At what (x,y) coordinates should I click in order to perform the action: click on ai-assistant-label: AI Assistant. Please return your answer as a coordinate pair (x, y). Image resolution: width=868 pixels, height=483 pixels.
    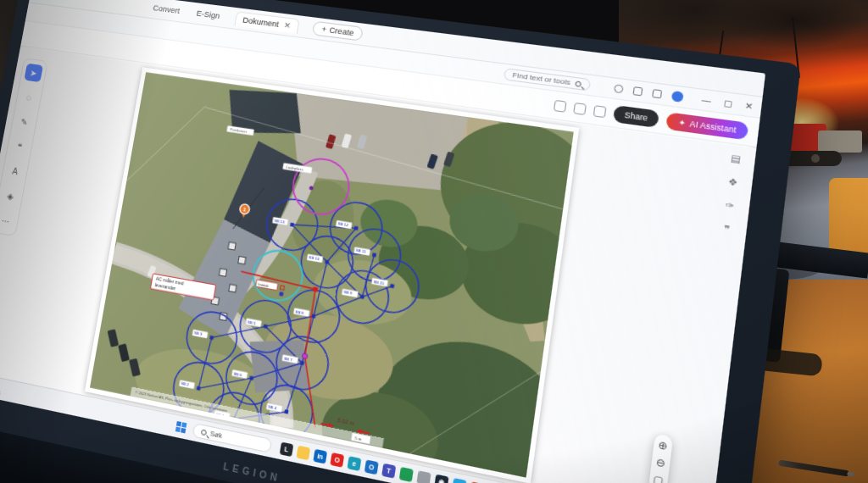
    Looking at the image, I should click on (713, 127).